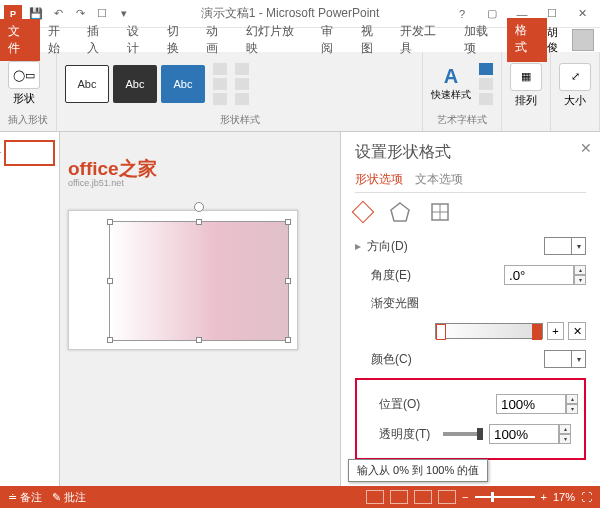 Image resolution: width=600 pixels, height=508 pixels. I want to click on tooltip: 输入从 0% 到 100% 的值, so click(418, 470).